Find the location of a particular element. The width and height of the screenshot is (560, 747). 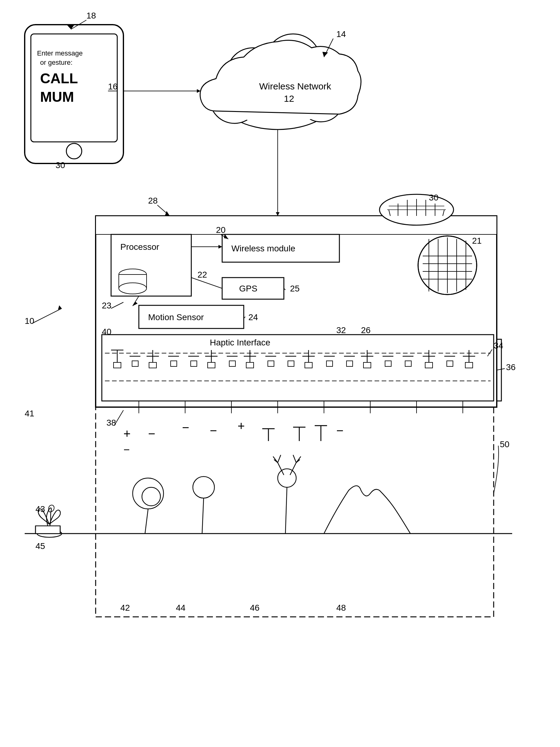

svg-text: MUM is located at coordinates (57, 97).